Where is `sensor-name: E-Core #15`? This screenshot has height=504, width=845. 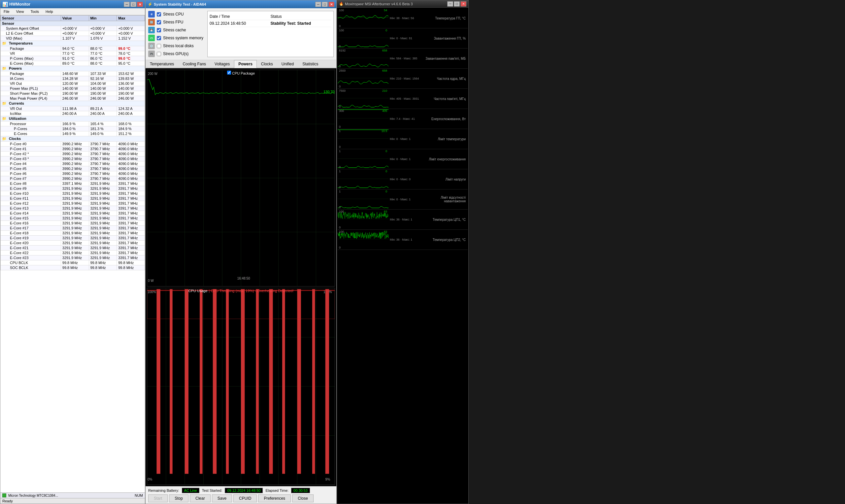
sensor-name: E-Core #15 is located at coordinates (31, 218).